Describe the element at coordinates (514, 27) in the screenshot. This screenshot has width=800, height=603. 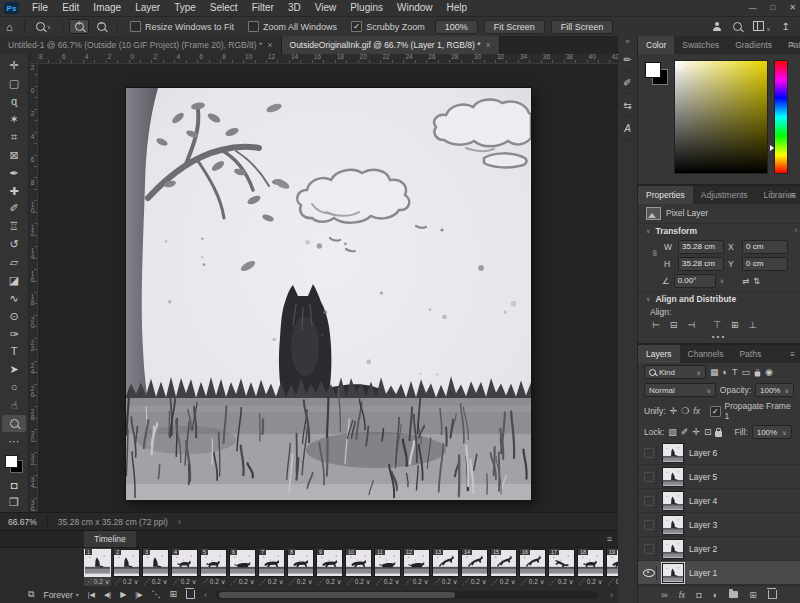
I see `fit-screen-button: Fit Screen` at that location.